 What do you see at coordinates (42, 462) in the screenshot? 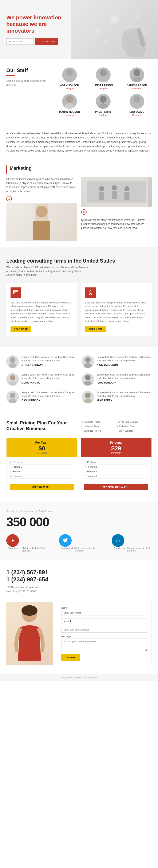
I see `team-feature-0: 15 Users` at bounding box center [42, 462].